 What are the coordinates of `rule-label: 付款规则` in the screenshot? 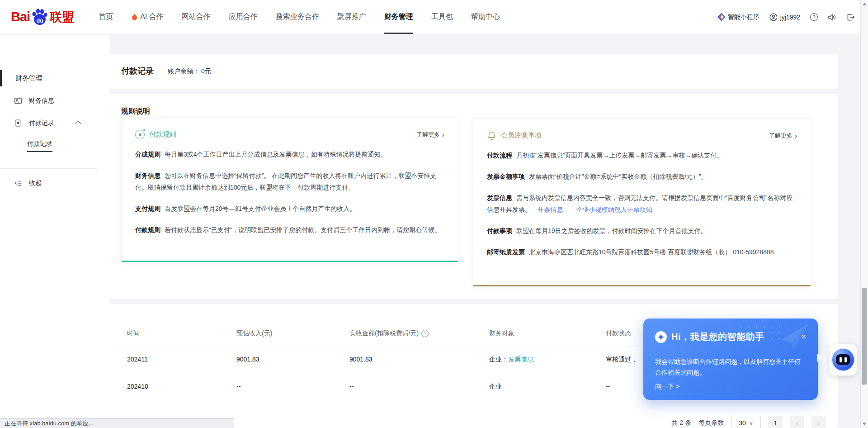 It's located at (148, 230).